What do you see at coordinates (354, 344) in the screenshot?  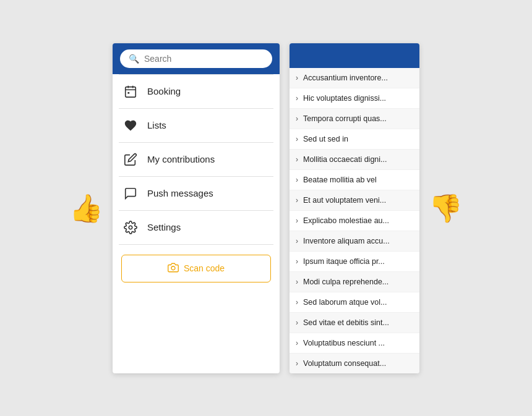 I see `list-item: › Voluptatibus nesciunt ...` at bounding box center [354, 344].